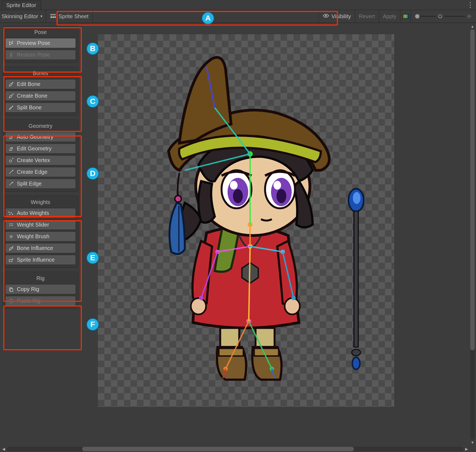 This screenshot has width=476, height=452. Describe the element at coordinates (41, 225) in the screenshot. I see `weight-slider-button: Weight Slider` at that location.